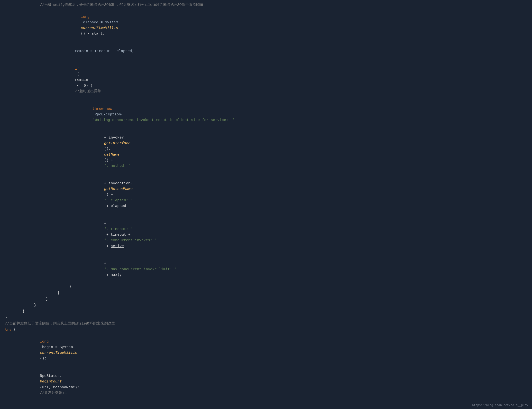 This screenshot has width=532, height=409. I want to click on code-line: throw new RpcException( "Waiting concurr…, so click(268, 114).